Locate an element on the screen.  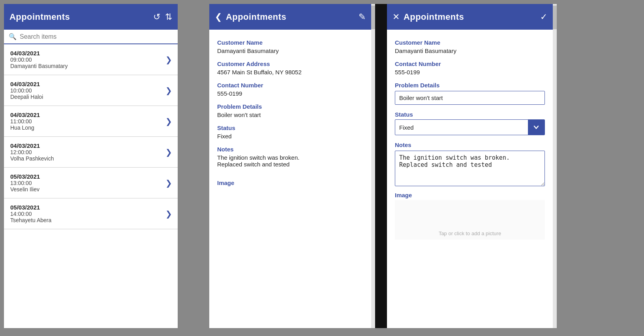
contact-number-label: Contact Number is located at coordinates (290, 85).